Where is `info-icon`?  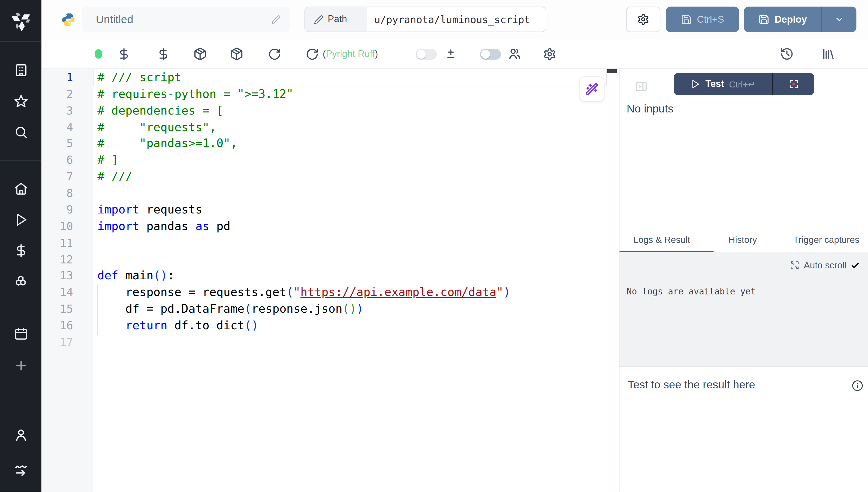
info-icon is located at coordinates (858, 386).